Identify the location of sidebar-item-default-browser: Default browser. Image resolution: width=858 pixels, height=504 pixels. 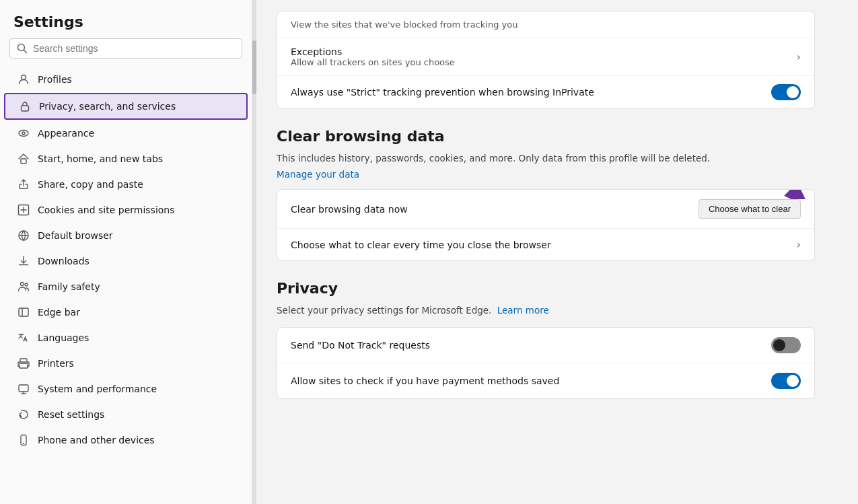
(126, 236).